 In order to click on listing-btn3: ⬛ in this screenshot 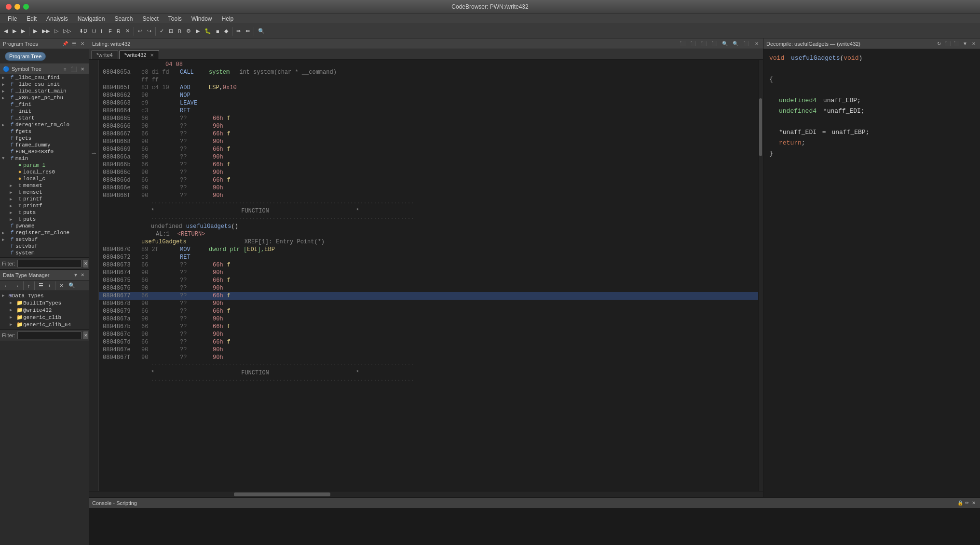, I will do `click(704, 44)`.